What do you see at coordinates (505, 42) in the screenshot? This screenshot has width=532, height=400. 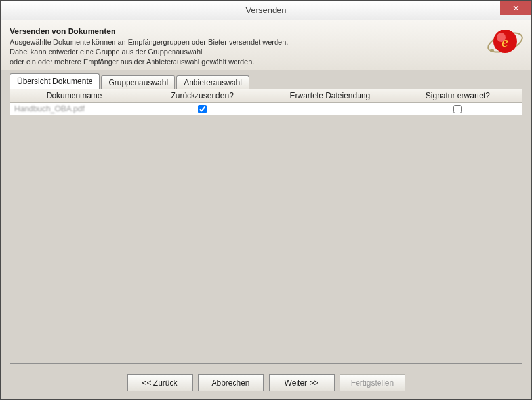 I see `svg-text: e` at bounding box center [505, 42].